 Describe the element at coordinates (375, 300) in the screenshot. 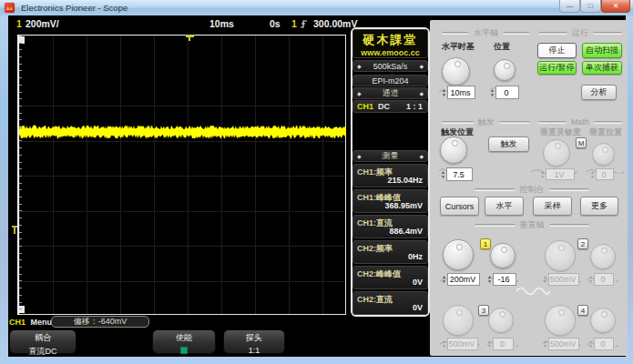

I see `measurement-label: CH2:直流` at that location.